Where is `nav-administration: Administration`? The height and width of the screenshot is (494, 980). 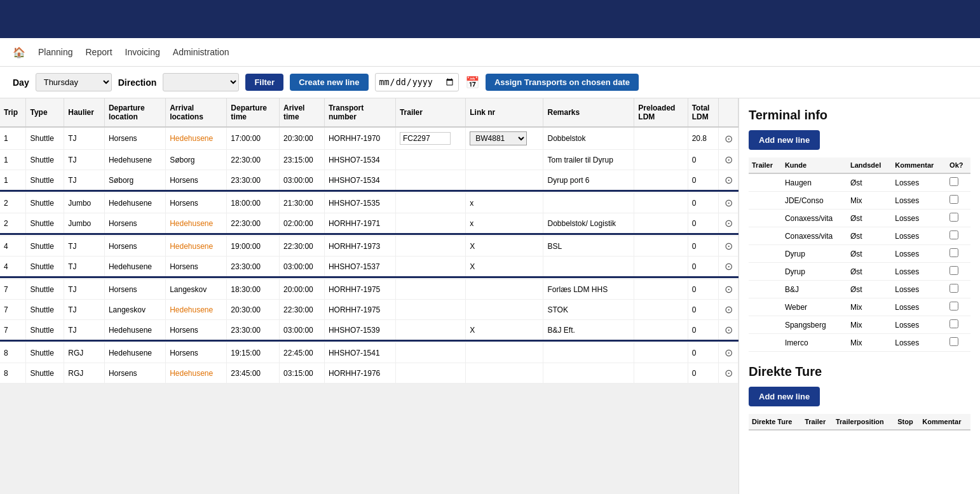
nav-administration: Administration is located at coordinates (201, 52).